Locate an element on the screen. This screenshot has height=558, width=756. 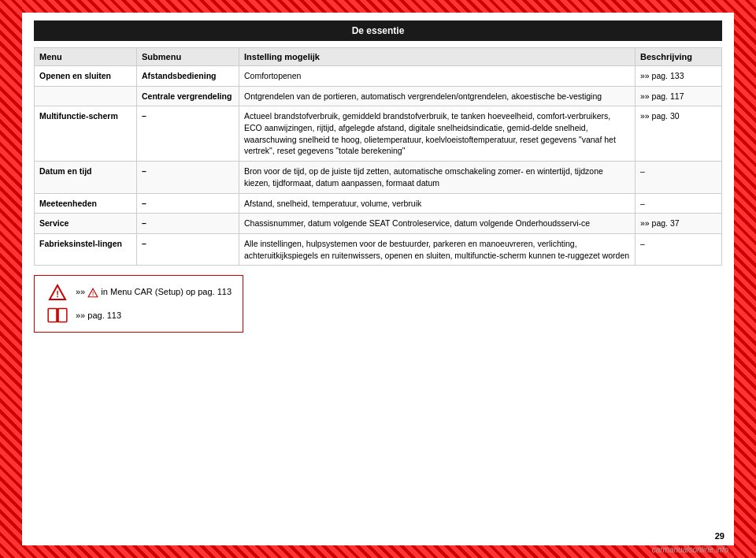
cell-instelling: Comfortopenen is located at coordinates (438, 76).